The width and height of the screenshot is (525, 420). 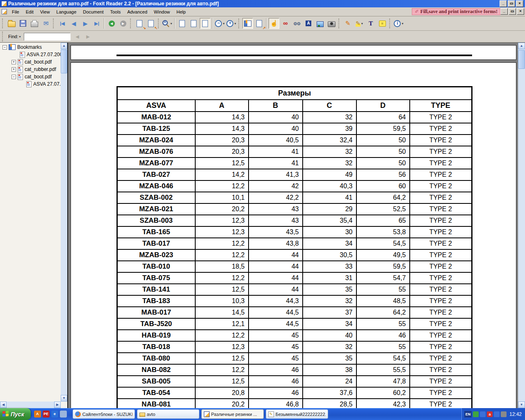 What do you see at coordinates (285, 23) in the screenshot?
I see `loupe-glasses-button: ∞` at bounding box center [285, 23].